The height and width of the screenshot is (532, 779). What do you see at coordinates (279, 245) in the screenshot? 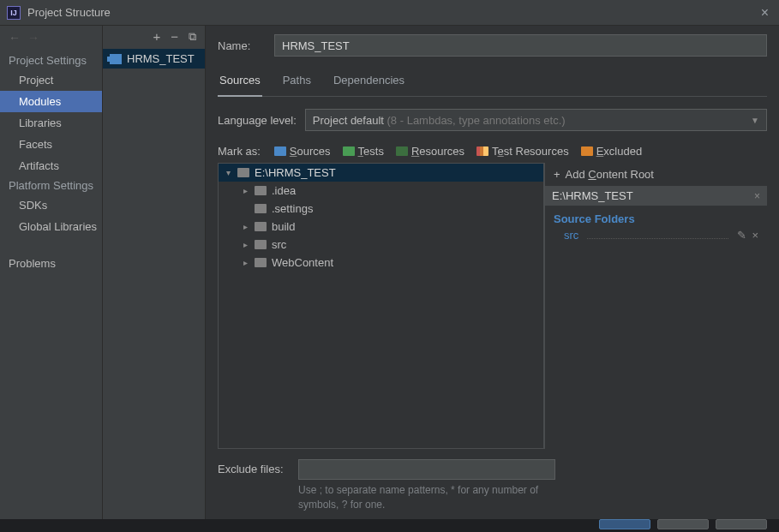
I see `tree-item-label: src` at bounding box center [279, 245].